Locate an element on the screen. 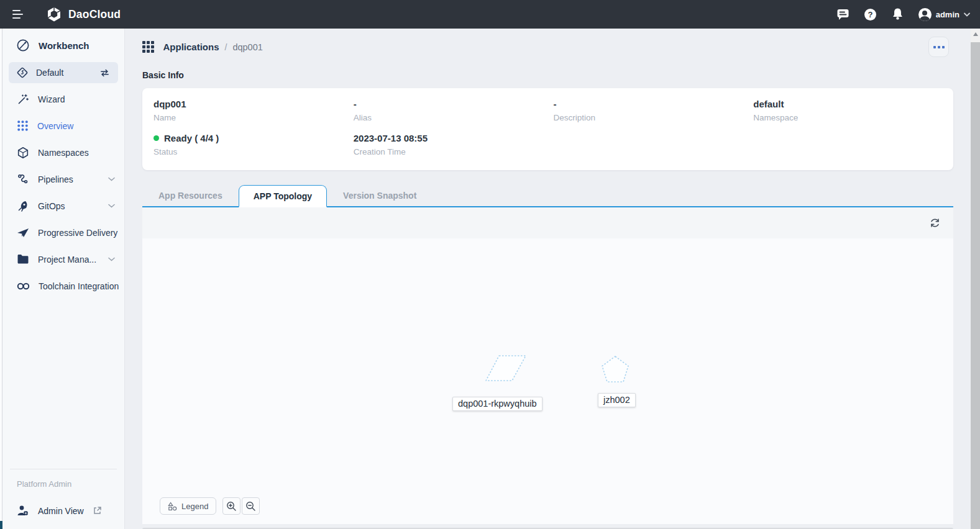 The height and width of the screenshot is (529, 980). more-actions-button is located at coordinates (938, 47).